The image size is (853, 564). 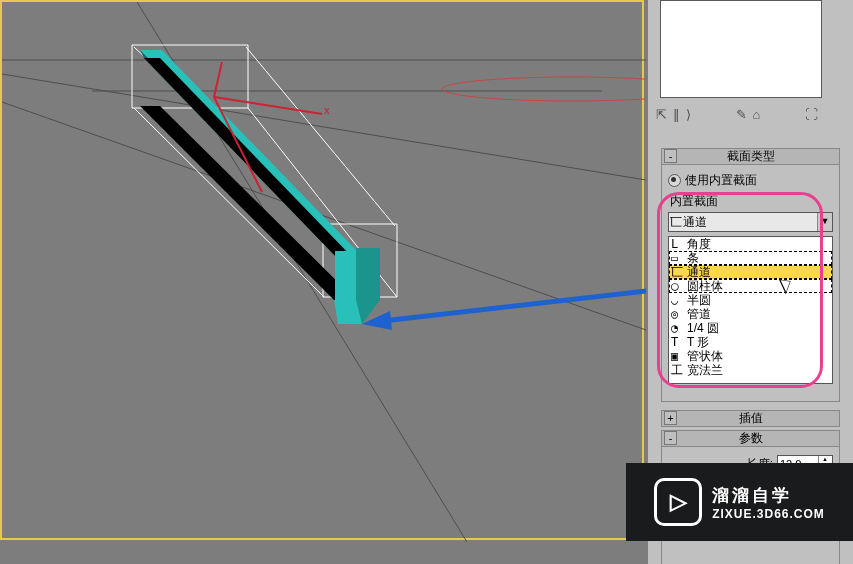 What do you see at coordinates (750, 328) in the screenshot?
I see `section-option: ◔1/4 圆` at bounding box center [750, 328].